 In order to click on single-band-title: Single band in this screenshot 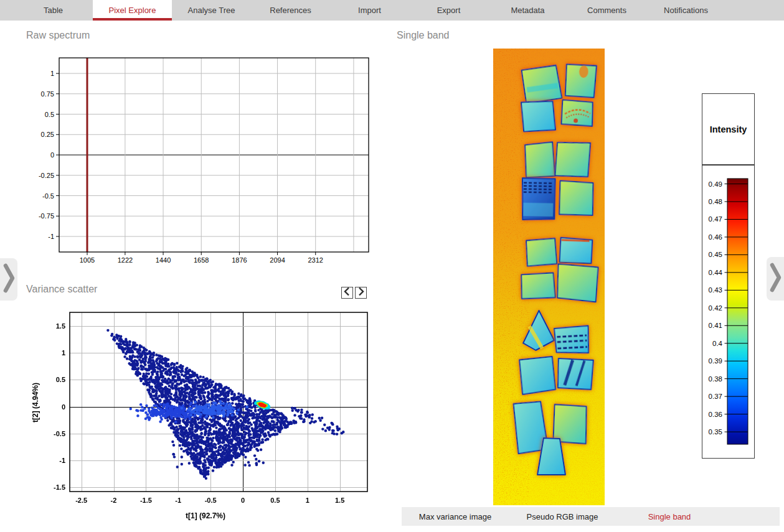, I will do `click(423, 35)`.